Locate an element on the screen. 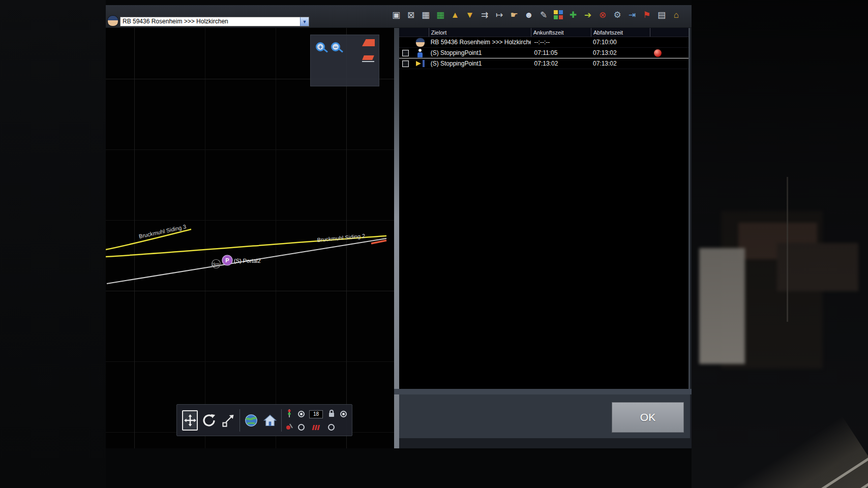  bottom-black-strip is located at coordinates (399, 468).